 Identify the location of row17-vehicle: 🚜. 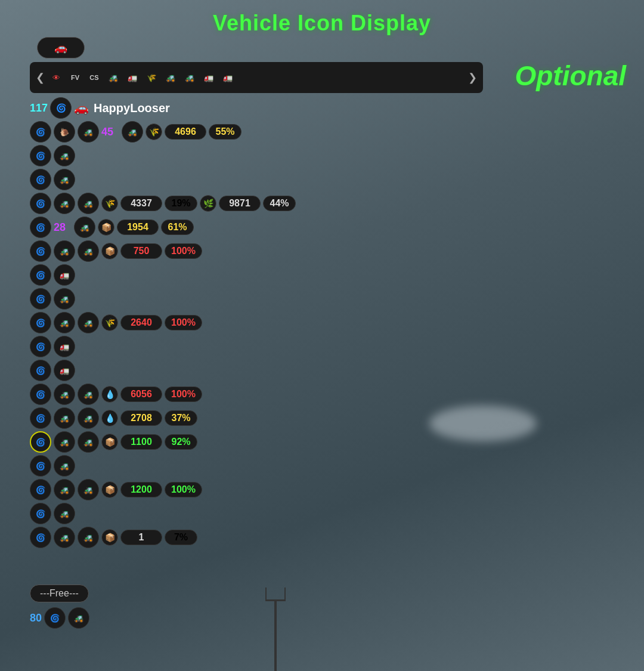
(64, 514).